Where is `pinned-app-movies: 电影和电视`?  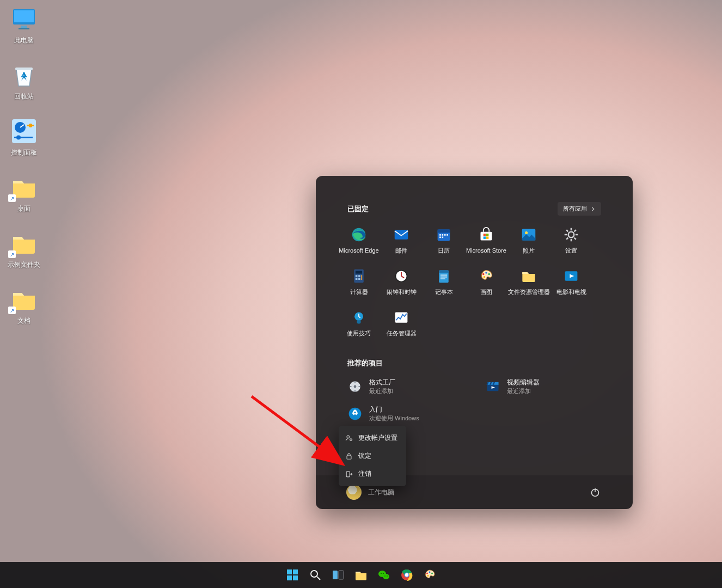 pinned-app-movies: 电影和电视 is located at coordinates (571, 281).